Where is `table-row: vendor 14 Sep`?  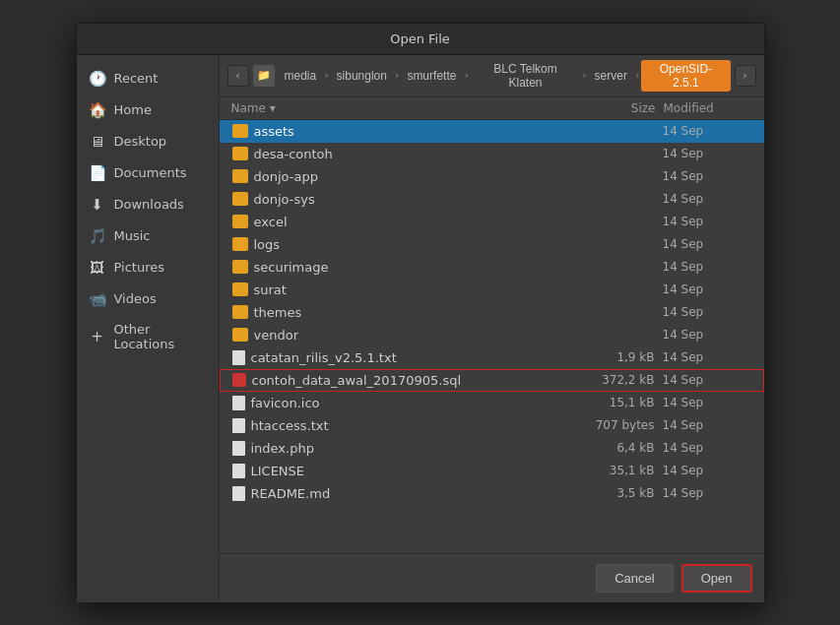 table-row: vendor 14 Sep is located at coordinates (492, 335).